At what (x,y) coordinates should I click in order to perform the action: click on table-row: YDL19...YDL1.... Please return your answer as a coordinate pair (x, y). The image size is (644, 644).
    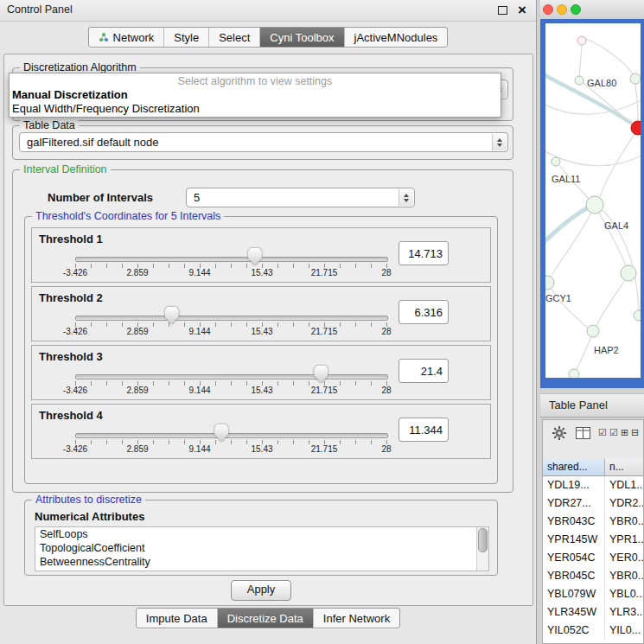
    Looking at the image, I should click on (593, 486).